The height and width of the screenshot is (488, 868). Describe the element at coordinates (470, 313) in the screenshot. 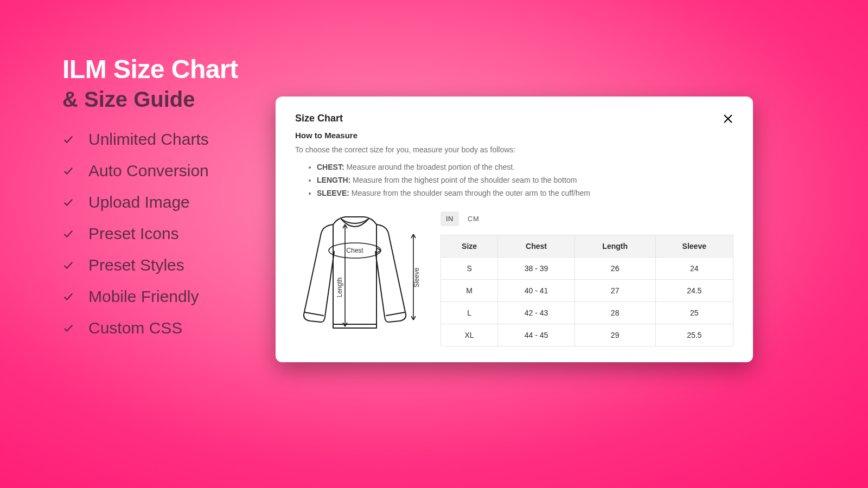

I see `size-cell: L` at that location.